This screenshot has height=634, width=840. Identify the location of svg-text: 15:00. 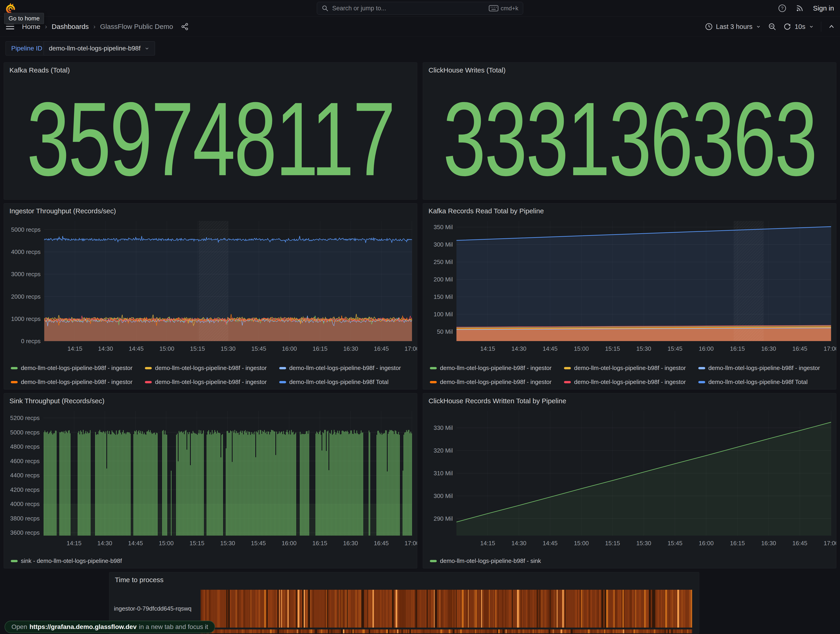
(166, 543).